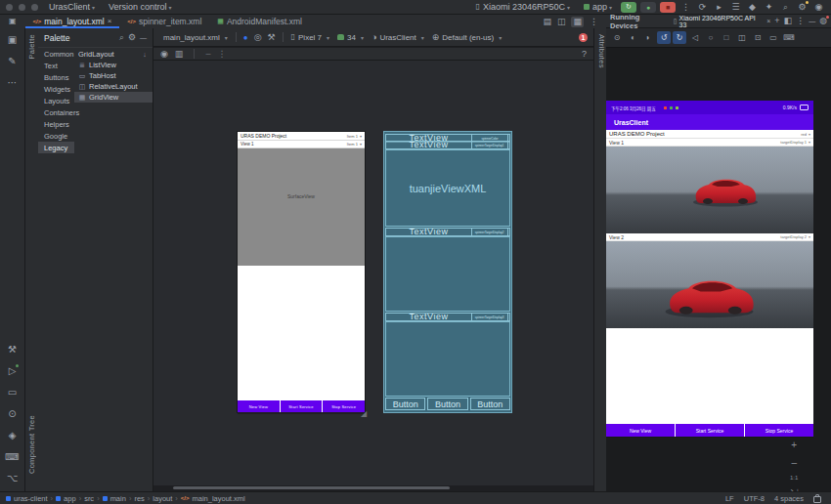  I want to click on screen-record-button: ▭, so click(773, 37).